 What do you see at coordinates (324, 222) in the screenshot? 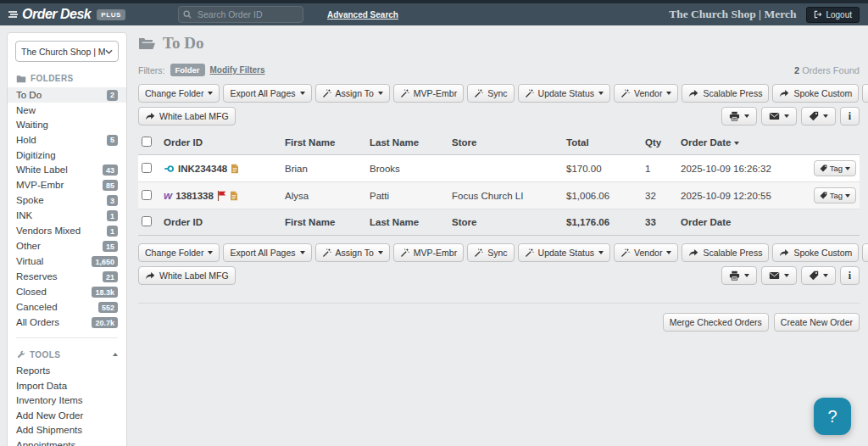
I see `footer-first-name: First Name` at bounding box center [324, 222].